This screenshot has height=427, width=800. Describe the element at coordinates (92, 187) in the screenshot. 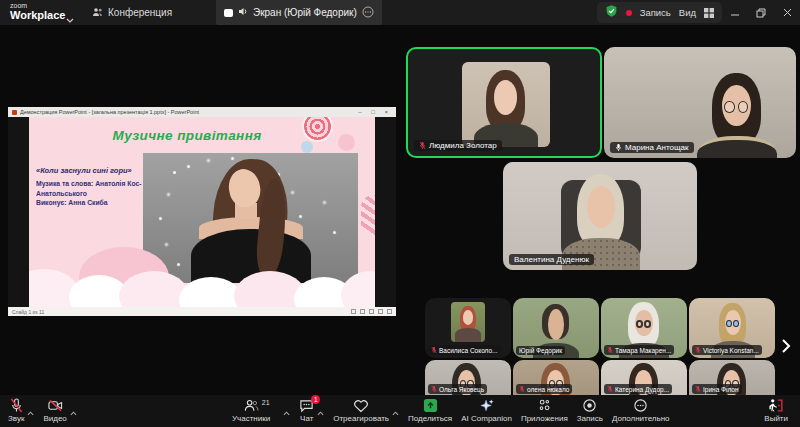

I see `slide-credits: «Коли заснули сині гори» Музика та слова…` at that location.